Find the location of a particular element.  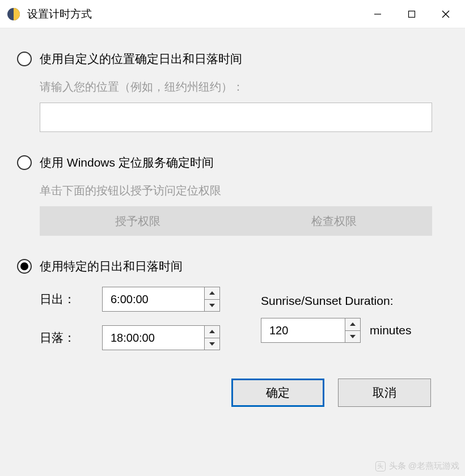

title-bar: 设置计时方式 is located at coordinates (232, 14).